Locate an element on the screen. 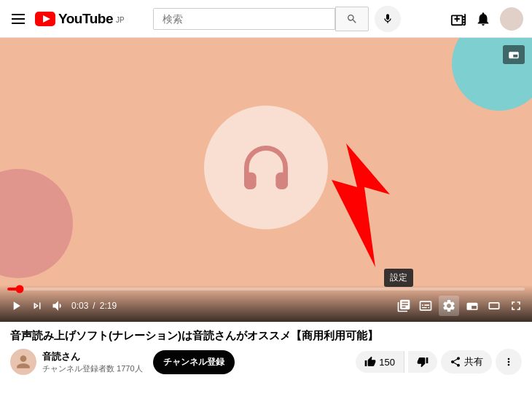 The width and height of the screenshot is (532, 399). video-title: 音声読み上げソフト(ナレーション)は音読さんがオススメ【商用利用可能】 is located at coordinates (266, 336).